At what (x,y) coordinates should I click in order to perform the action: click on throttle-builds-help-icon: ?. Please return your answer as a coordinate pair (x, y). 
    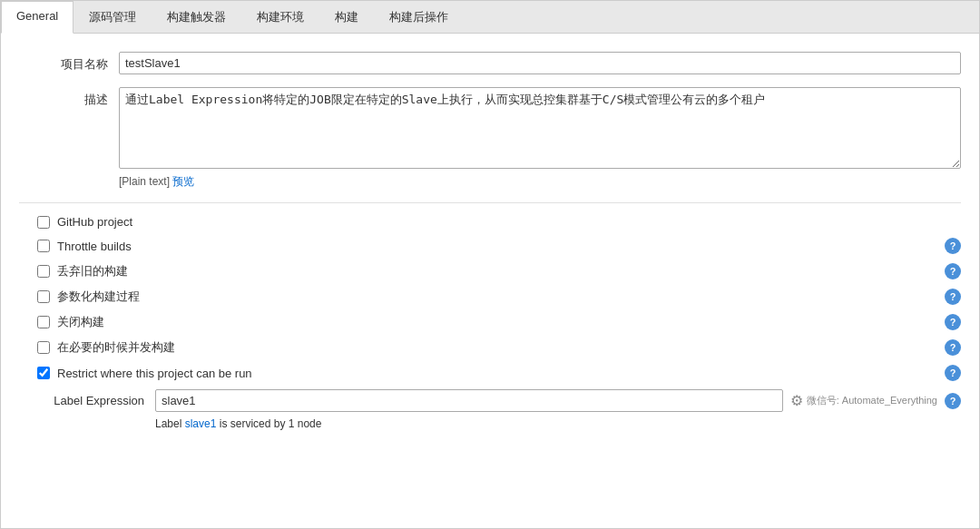
    Looking at the image, I should click on (953, 246).